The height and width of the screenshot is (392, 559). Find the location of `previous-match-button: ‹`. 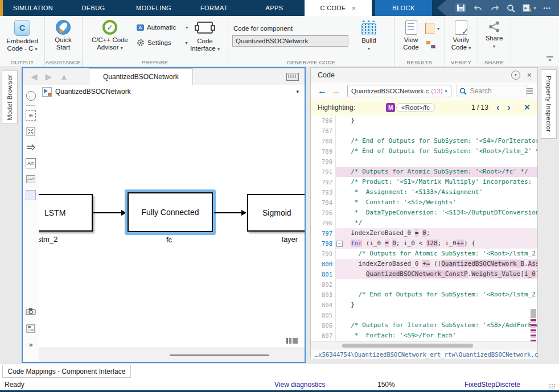

previous-match-button: ‹ is located at coordinates (498, 108).